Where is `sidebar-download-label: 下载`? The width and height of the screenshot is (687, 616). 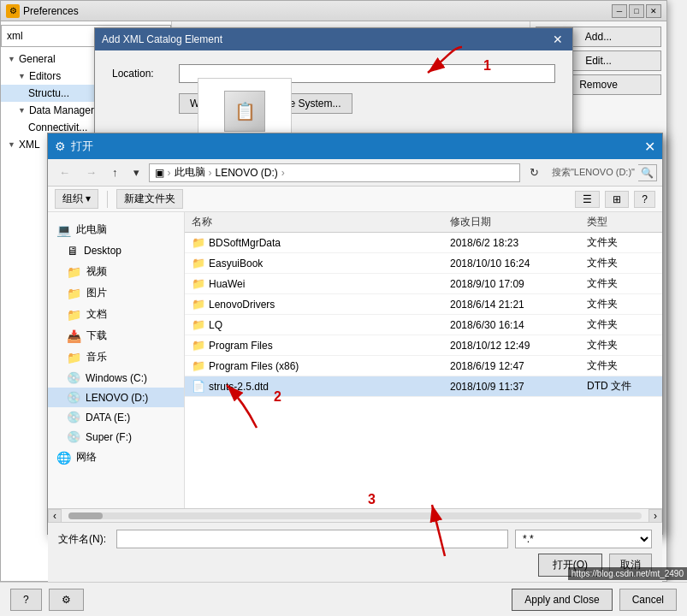
sidebar-download-label: 下载 is located at coordinates (97, 335).